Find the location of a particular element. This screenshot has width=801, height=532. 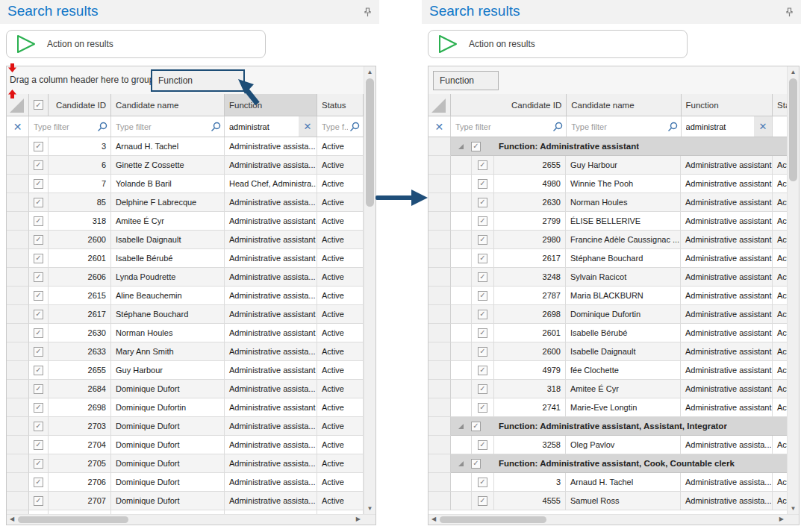

table-row: 2705Dominique DufortAdministrative assis… is located at coordinates (185, 464).